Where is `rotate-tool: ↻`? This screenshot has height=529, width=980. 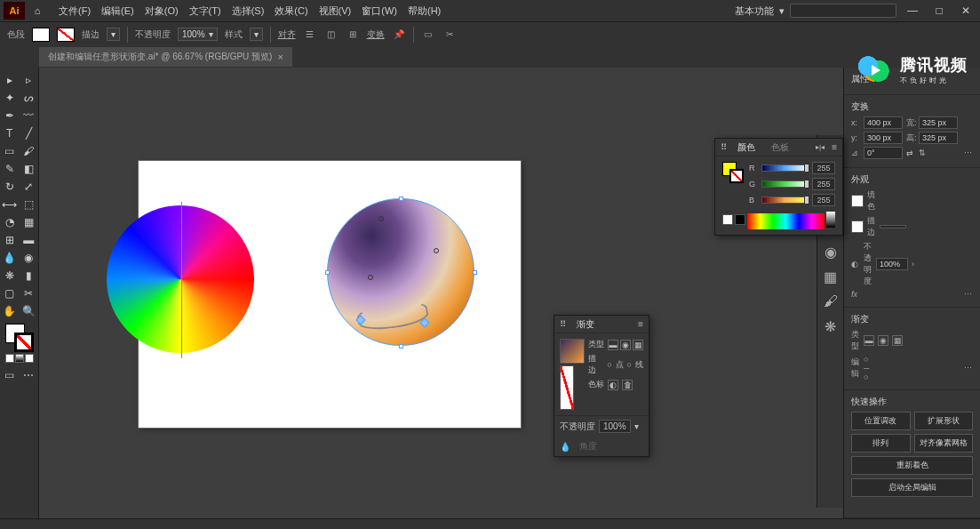
rotate-tool: ↻ is located at coordinates (10, 187).